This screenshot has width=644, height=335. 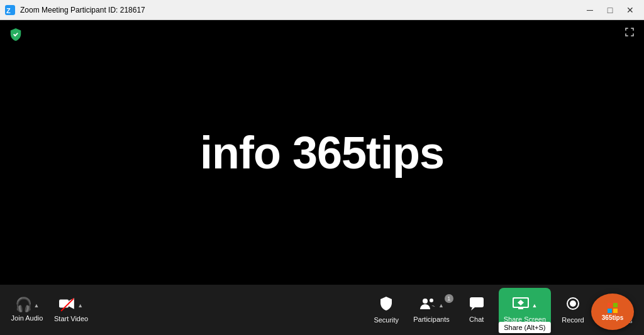 What do you see at coordinates (386, 310) in the screenshot?
I see `security-button: Security` at bounding box center [386, 310].